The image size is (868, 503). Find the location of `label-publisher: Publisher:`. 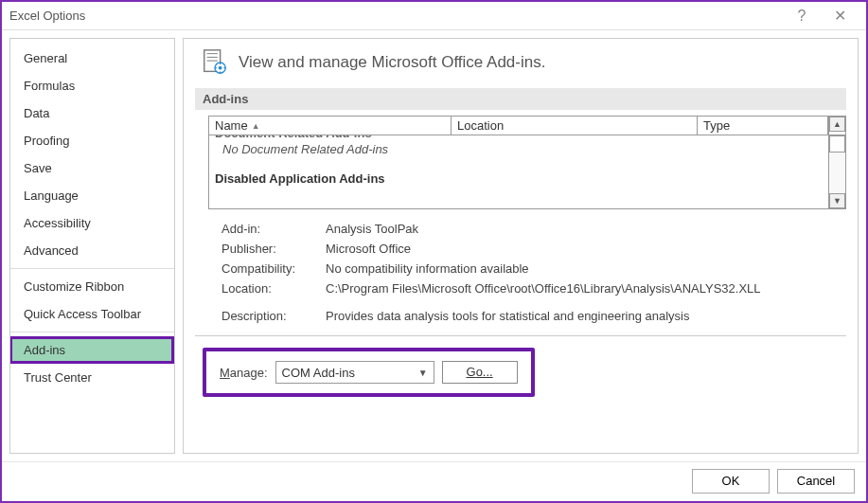

label-publisher: Publisher: is located at coordinates (274, 248).